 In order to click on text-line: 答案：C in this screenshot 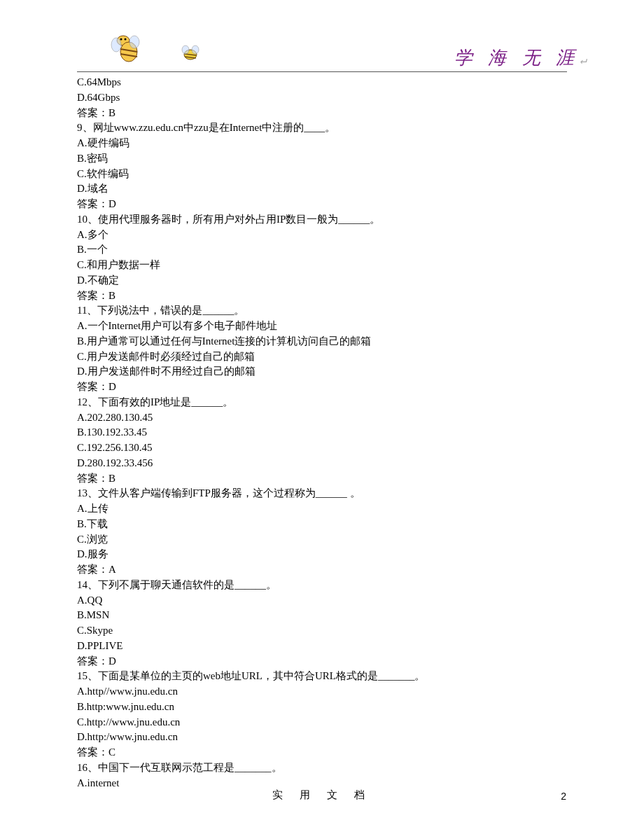, I will do `click(322, 753)`.